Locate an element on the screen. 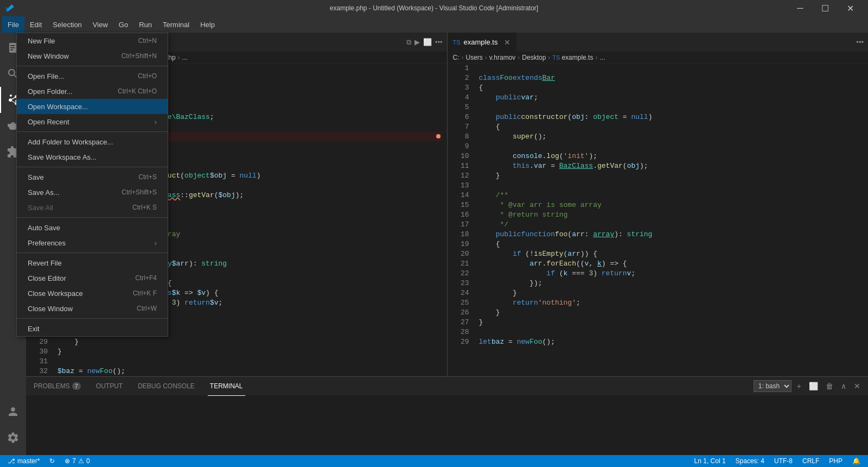 The width and height of the screenshot is (868, 467). title-bar-controls: ─ ☐ ✕ is located at coordinates (825, 8).